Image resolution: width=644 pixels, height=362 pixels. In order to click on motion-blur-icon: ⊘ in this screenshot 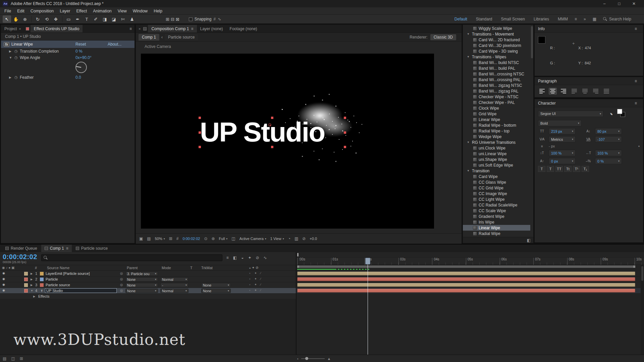, I will do `click(258, 258)`.